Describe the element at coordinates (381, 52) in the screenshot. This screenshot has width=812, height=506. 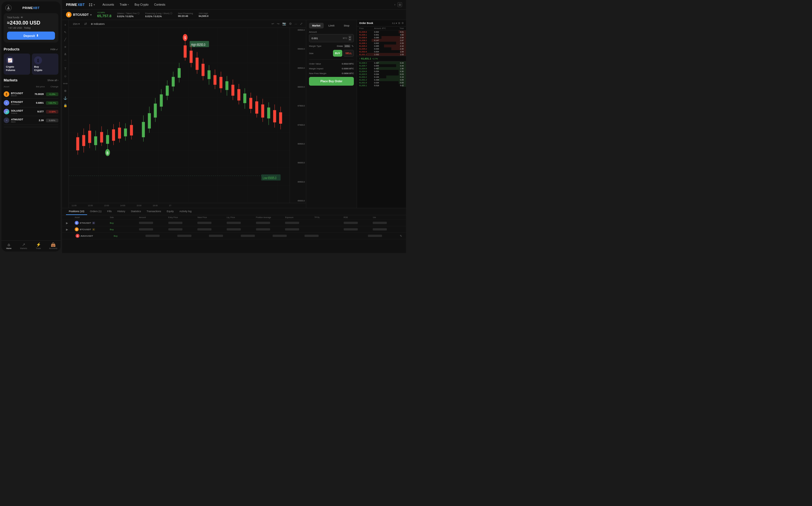
I see `ob-sell-row: 61,632.6 0.004 1.54` at that location.